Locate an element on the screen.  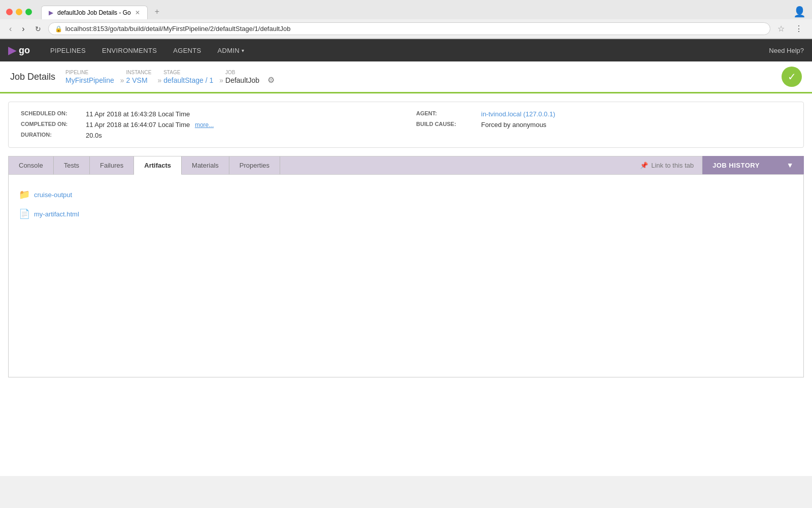
tabs-bar: Console Tests Failures Artifacts Materia… is located at coordinates (355, 165).